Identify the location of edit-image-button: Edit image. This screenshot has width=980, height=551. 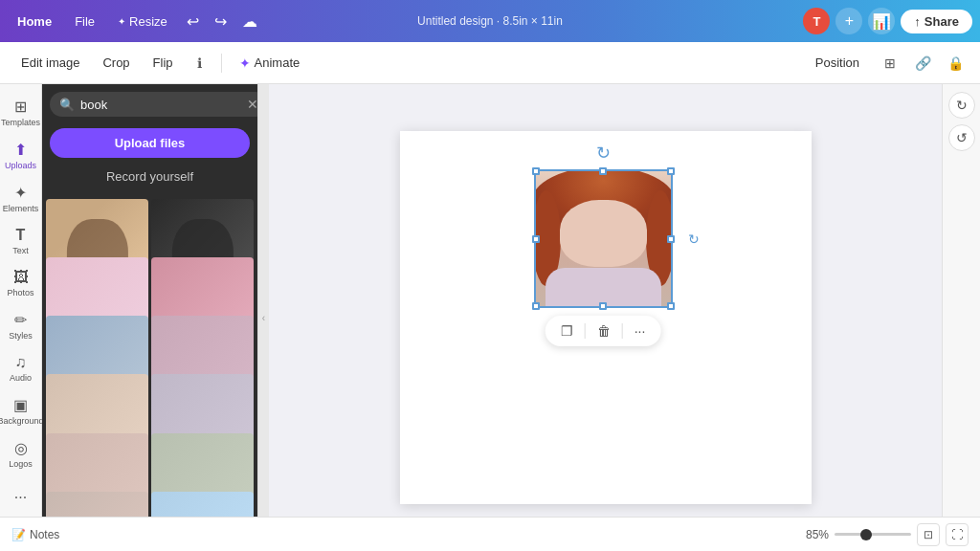
(50, 63).